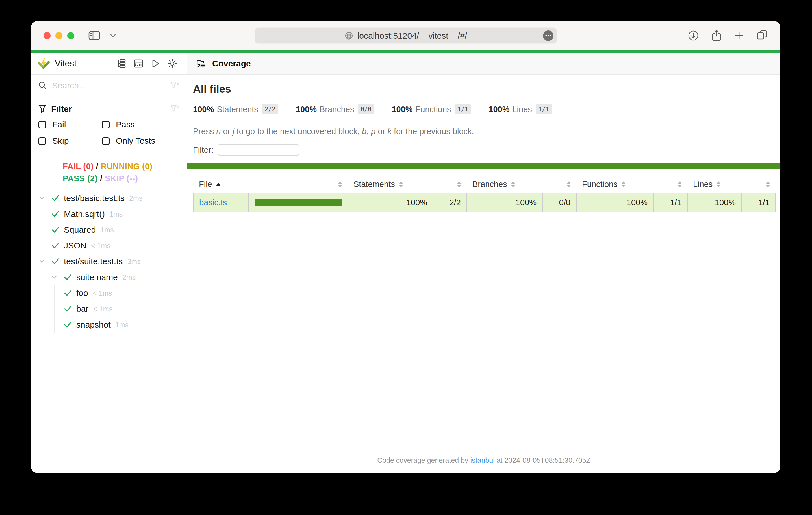 The image size is (812, 515). What do you see at coordinates (172, 63) in the screenshot?
I see `theme-toggle-button` at bounding box center [172, 63].